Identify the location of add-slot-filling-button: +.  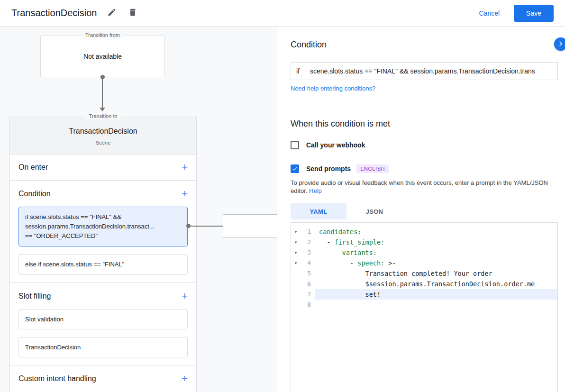
(185, 296).